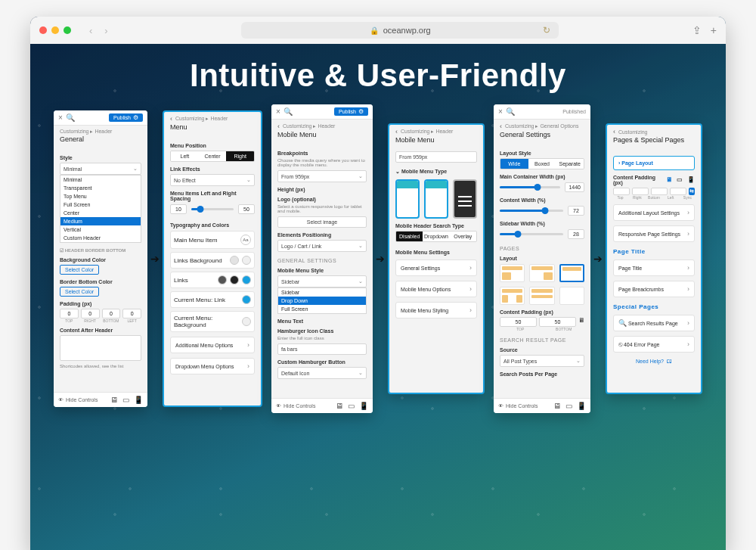  Describe the element at coordinates (212, 345) in the screenshot. I see `additional-menu-options: Additional Menu Options›` at that location.